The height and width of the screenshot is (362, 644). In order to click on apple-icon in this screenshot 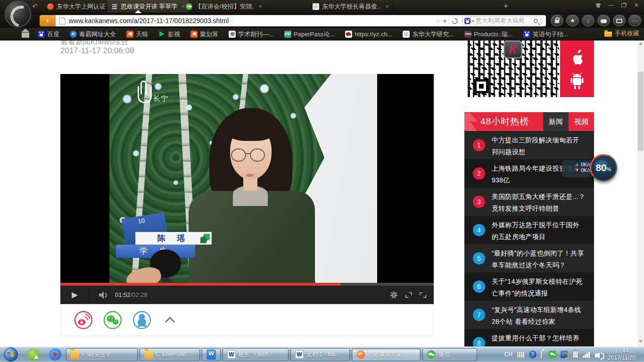, I will do `click(577, 57)`.